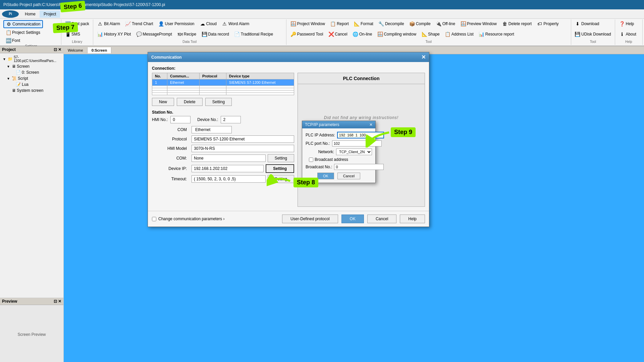 The image size is (644, 362). Describe the element at coordinates (517, 24) in the screenshot. I see `delete-report-button: 🗑 Delete report` at that location.